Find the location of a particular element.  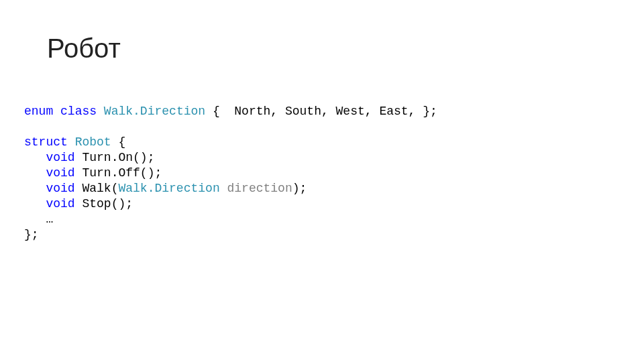

struct-close: }; is located at coordinates (32, 235).